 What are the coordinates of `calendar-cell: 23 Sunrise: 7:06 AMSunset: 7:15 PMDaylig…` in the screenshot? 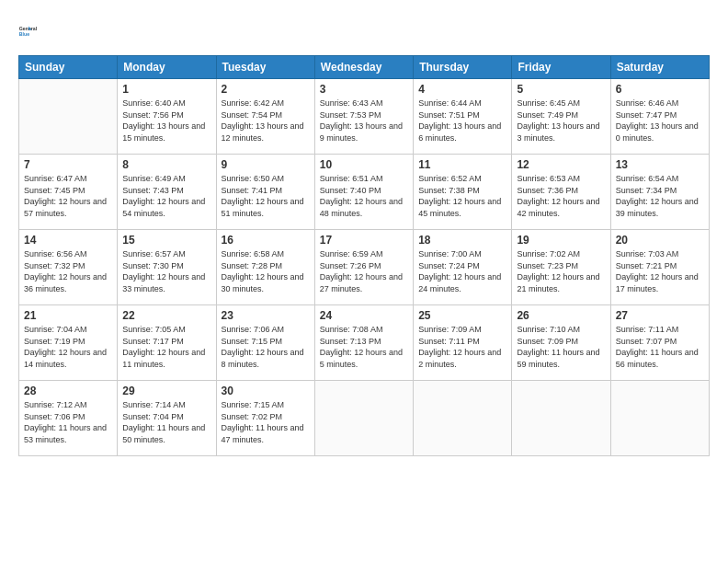 It's located at (265, 343).